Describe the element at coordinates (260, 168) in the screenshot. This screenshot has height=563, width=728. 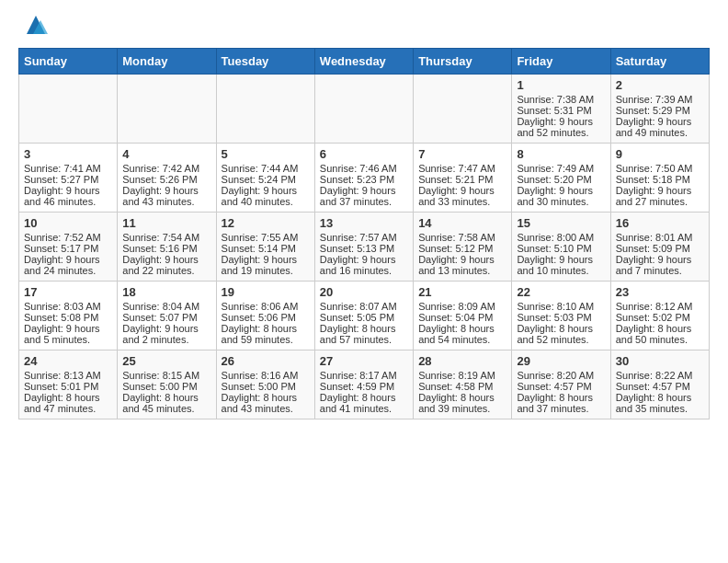
I see `sunrise-text: Sunrise: 7:44 AM` at that location.